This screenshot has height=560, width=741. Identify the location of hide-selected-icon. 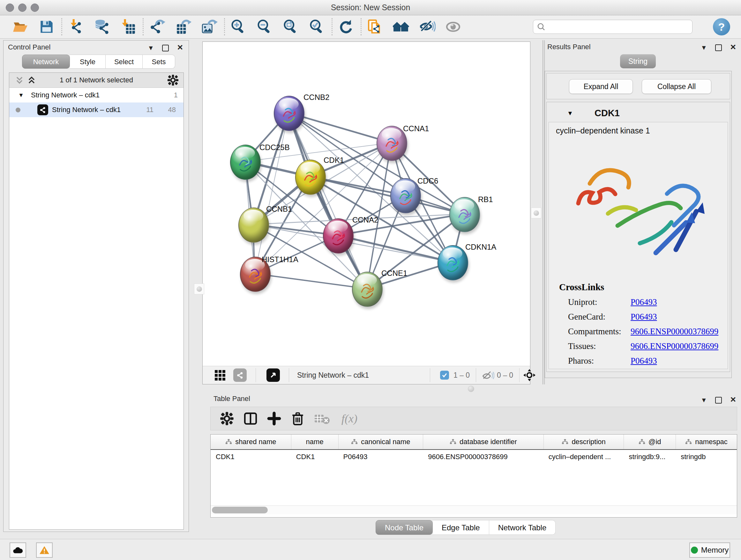
(427, 27).